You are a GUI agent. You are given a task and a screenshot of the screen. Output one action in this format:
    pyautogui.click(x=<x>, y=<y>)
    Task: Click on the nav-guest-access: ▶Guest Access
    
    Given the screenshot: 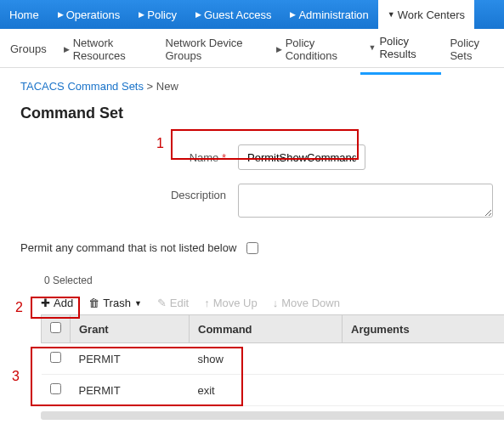 What is the action you would take?
    pyautogui.click(x=233, y=14)
    